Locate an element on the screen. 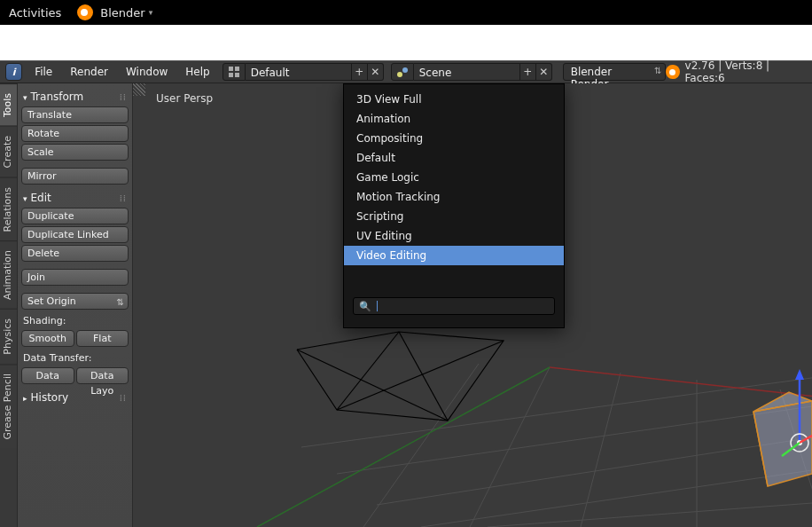  shade-flat-button: Flat is located at coordinates (103, 339).